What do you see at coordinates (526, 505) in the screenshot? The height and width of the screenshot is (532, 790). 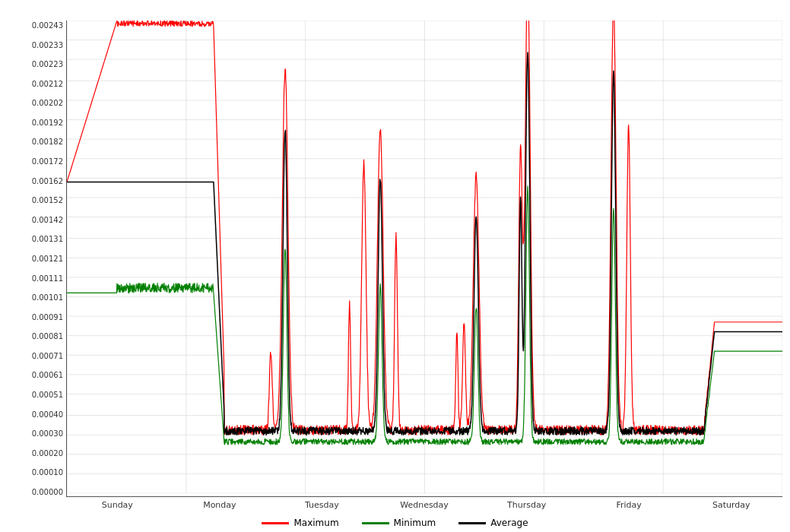 I see `x-tick: Thursday` at bounding box center [526, 505].